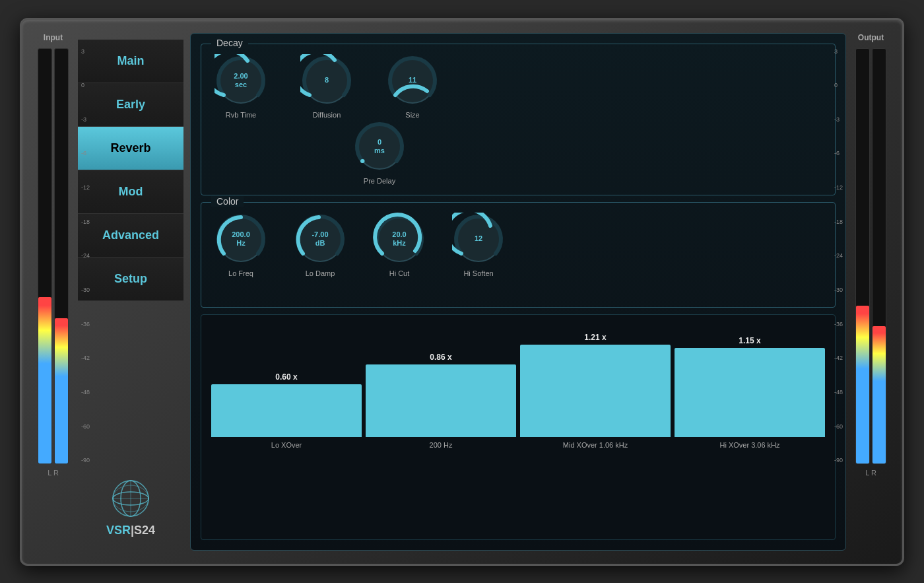 The height and width of the screenshot is (583, 924). Describe the element at coordinates (327, 81) in the screenshot. I see `knob-diffusion-wrapper: 8` at that location.